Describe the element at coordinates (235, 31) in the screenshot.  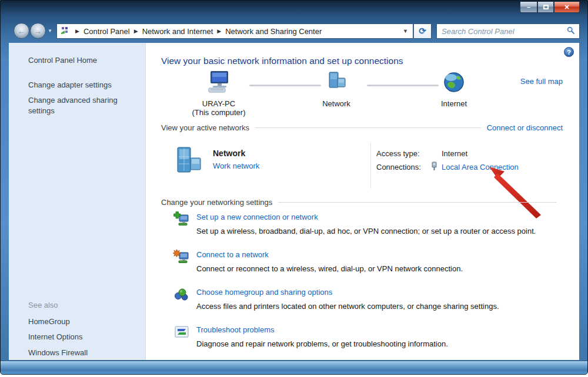
I see `breadcrumb: ▶ Control Panel ▶ Network and Internet ▶…` at that location.